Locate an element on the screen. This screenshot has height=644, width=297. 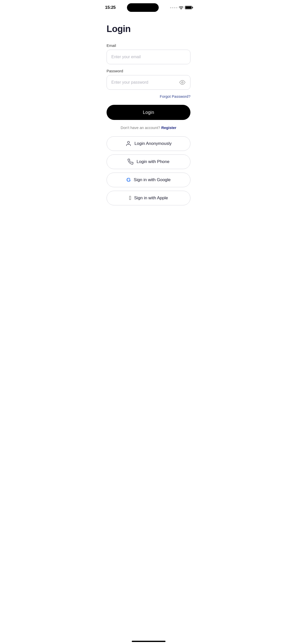
password-input-wrapper is located at coordinates (149, 82).